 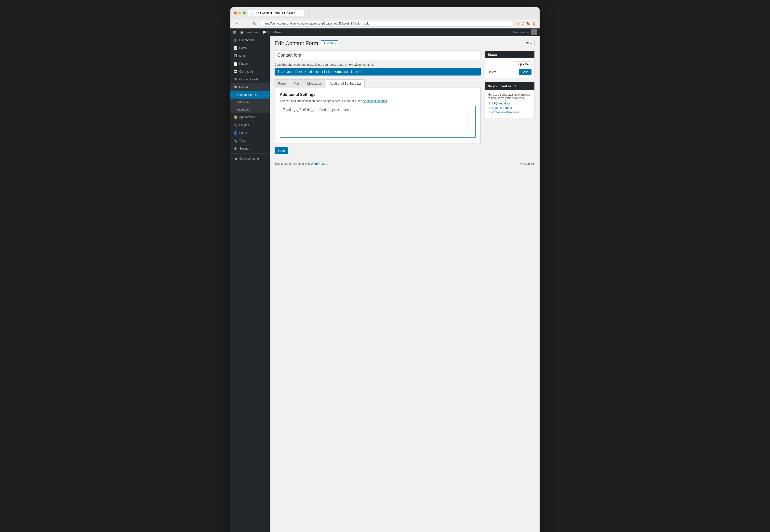 What do you see at coordinates (250, 64) in the screenshot?
I see `sidebar-item-pages: 📄 Pages` at bounding box center [250, 64].